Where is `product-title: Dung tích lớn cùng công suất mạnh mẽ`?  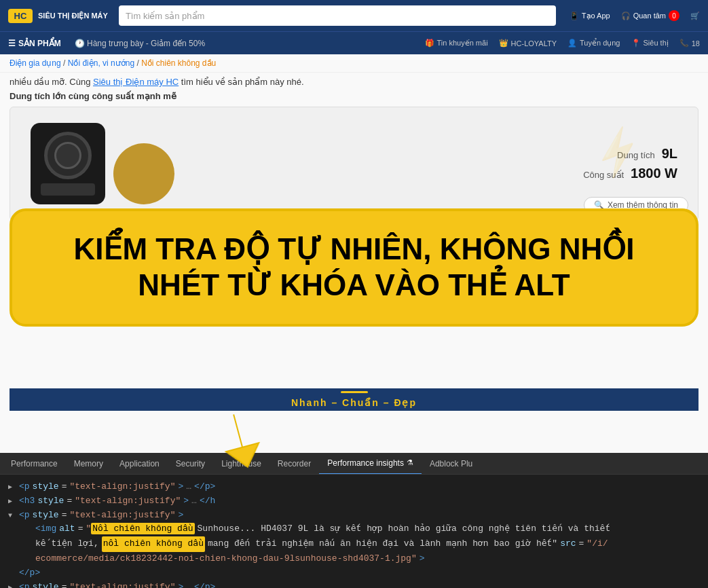
product-title: Dung tích lớn cùng công suất mạnh mẽ is located at coordinates (354, 96).